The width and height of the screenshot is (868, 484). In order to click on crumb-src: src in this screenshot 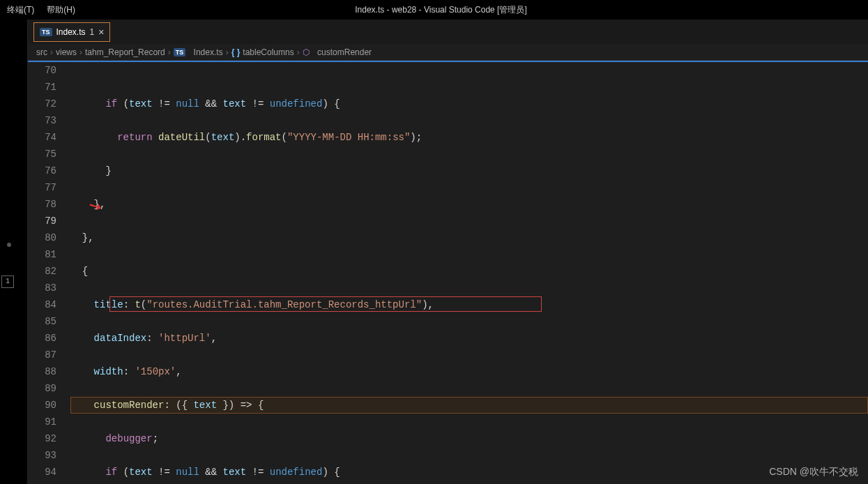, I will do `click(42, 52)`.